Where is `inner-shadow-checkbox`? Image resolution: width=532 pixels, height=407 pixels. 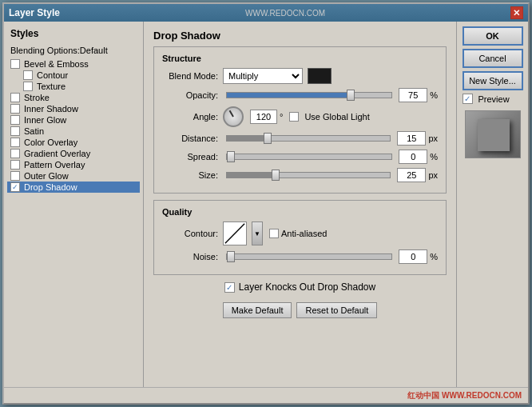
inner-shadow-checkbox is located at coordinates (15, 109).